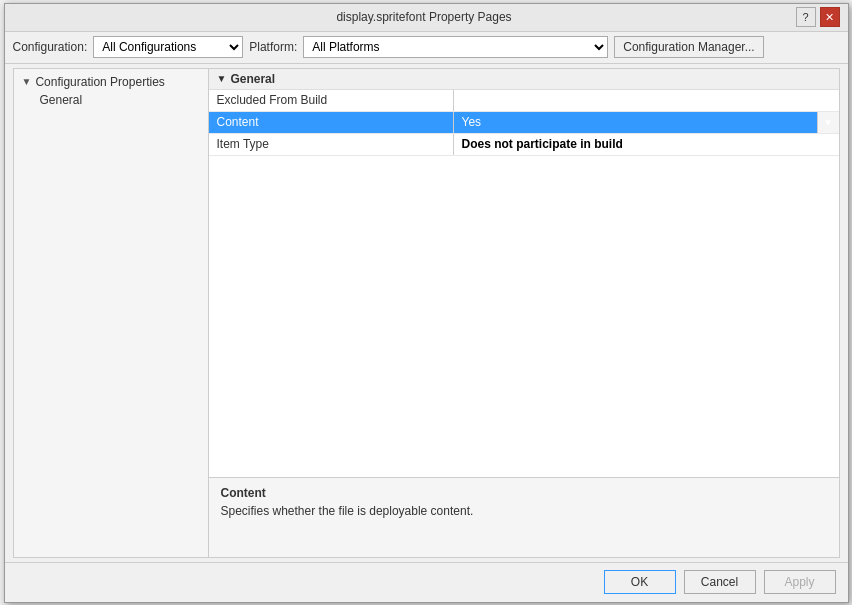 The width and height of the screenshot is (852, 605). What do you see at coordinates (332, 144) in the screenshot?
I see `property-name-itemtype: Item Type` at bounding box center [332, 144].